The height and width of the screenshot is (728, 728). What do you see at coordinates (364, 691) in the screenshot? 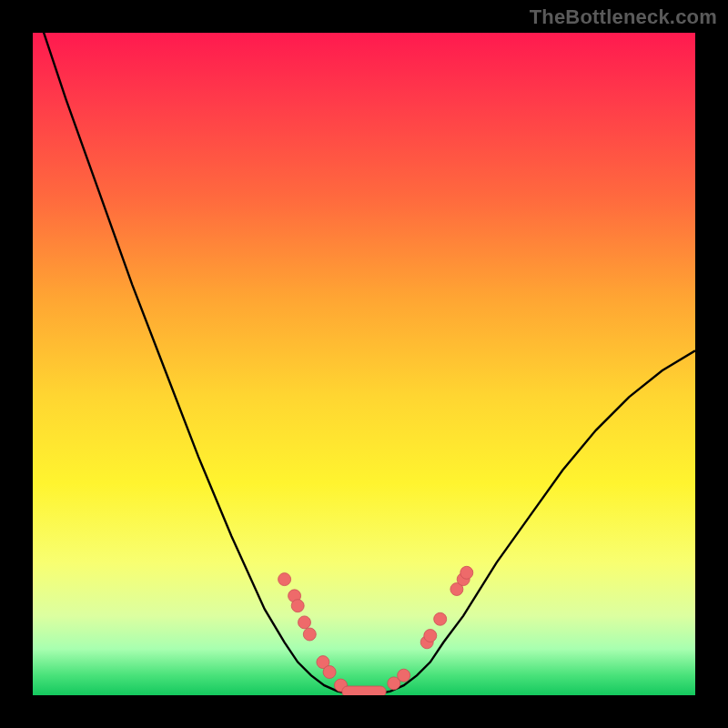
I see `curve-marker-pill` at bounding box center [364, 691].